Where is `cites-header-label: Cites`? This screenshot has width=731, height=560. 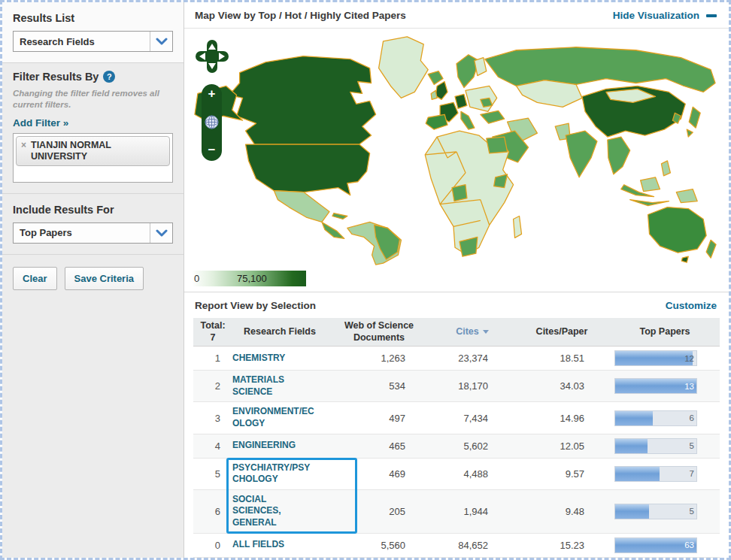 cites-header-label: Cites is located at coordinates (468, 332).